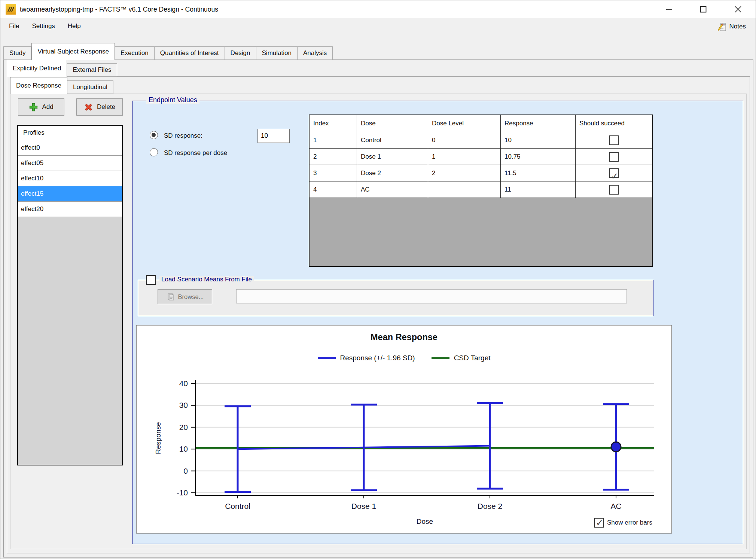  What do you see at coordinates (70, 341) in the screenshot?
I see `profiles-empty-area` at bounding box center [70, 341].